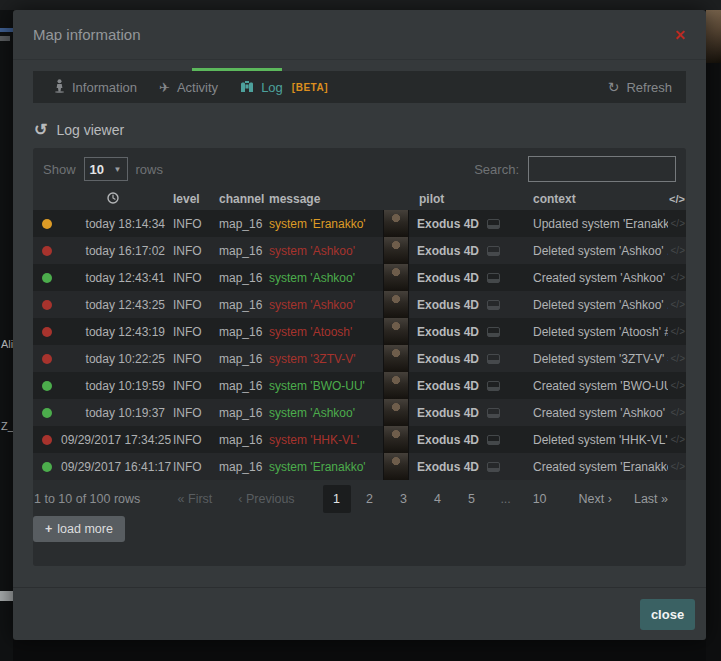 The image size is (721, 661). What do you see at coordinates (190, 199) in the screenshot?
I see `header-level: level` at bounding box center [190, 199].